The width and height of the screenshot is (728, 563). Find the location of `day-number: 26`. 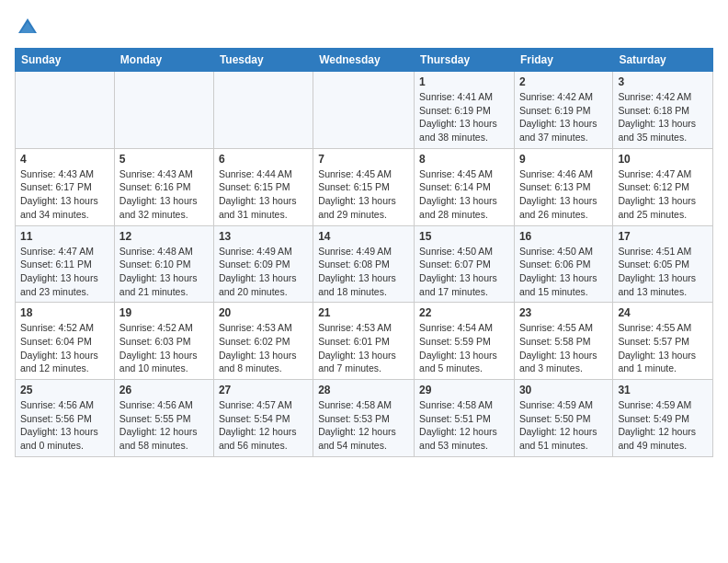

day-number: 26 is located at coordinates (164, 390).